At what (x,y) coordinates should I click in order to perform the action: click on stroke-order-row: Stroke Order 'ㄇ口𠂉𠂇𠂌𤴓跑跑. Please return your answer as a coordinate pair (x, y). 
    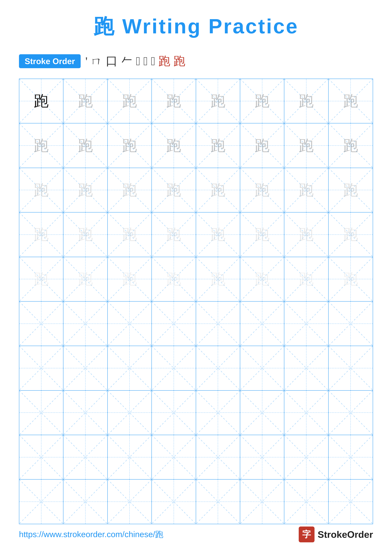
    Looking at the image, I should click on (196, 61).